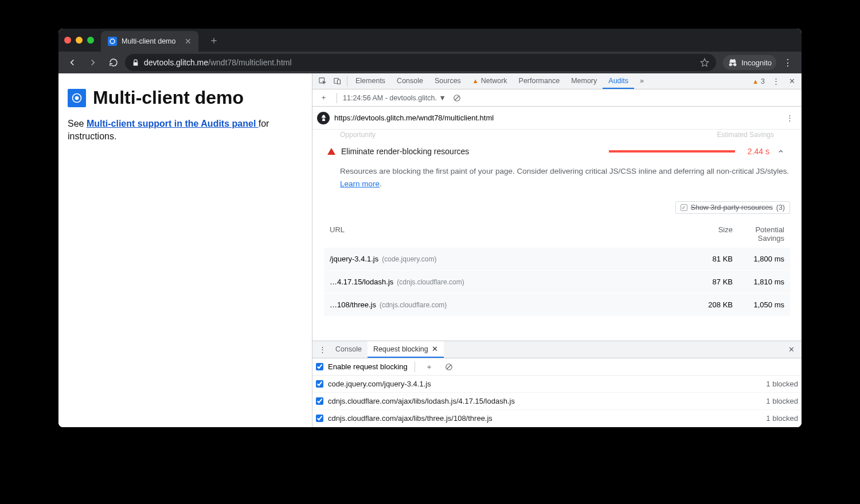  What do you see at coordinates (430, 40) in the screenshot?
I see `titlebar: Multi-client demo ✕ ＋` at bounding box center [430, 40].